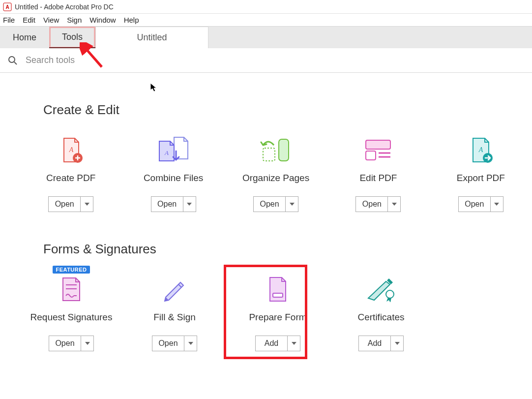 This screenshot has height=399, width=532. What do you see at coordinates (481, 178) in the screenshot?
I see `tool-label: Export PDF` at bounding box center [481, 178].